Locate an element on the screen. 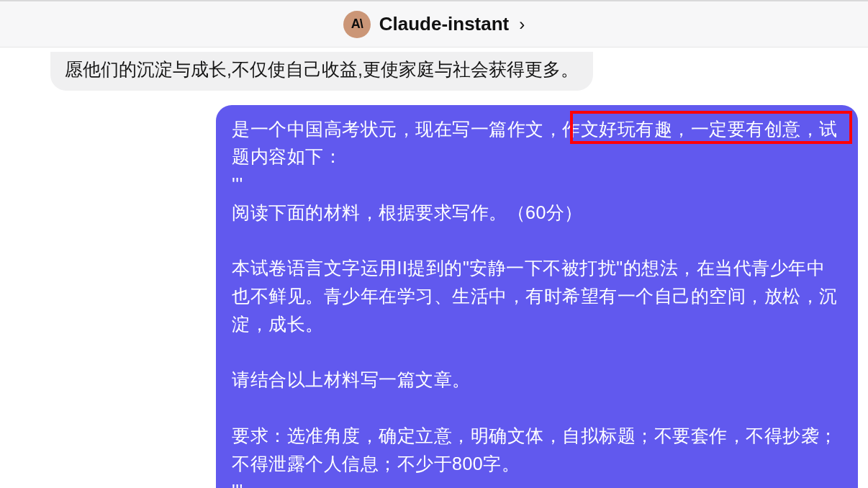 The width and height of the screenshot is (868, 488). model-title: Claude-instant is located at coordinates (445, 24).